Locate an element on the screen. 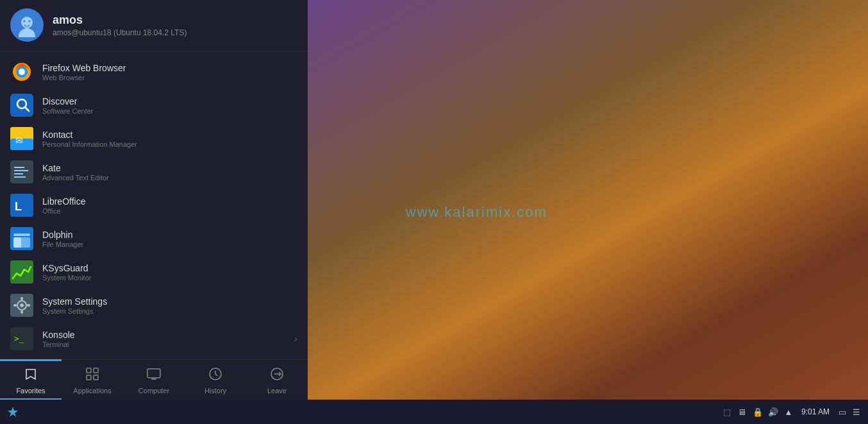 The width and height of the screenshot is (868, 424). nav-tab-applications: Applications is located at coordinates (92, 380).